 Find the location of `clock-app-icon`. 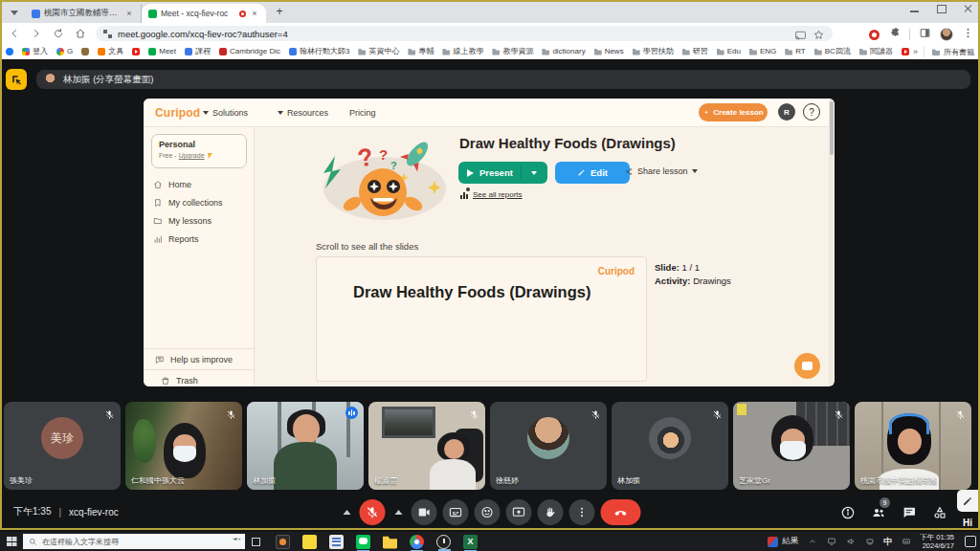

clock-app-icon is located at coordinates (444, 541).